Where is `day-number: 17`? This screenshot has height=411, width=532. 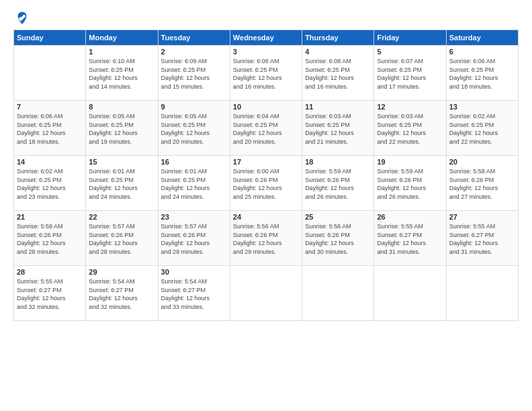
day-number: 17 is located at coordinates (266, 162).